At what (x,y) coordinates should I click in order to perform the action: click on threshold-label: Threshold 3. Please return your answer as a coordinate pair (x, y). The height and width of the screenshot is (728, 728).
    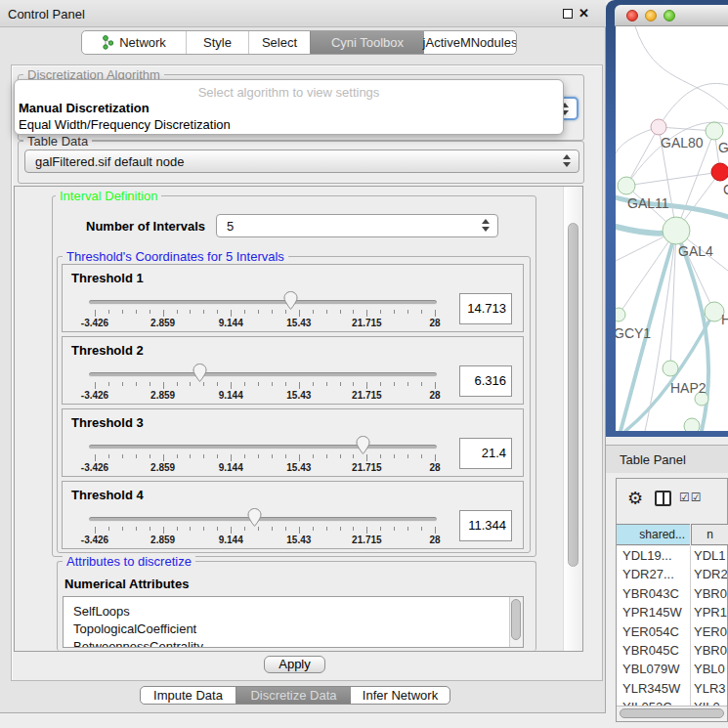
    Looking at the image, I should click on (107, 422).